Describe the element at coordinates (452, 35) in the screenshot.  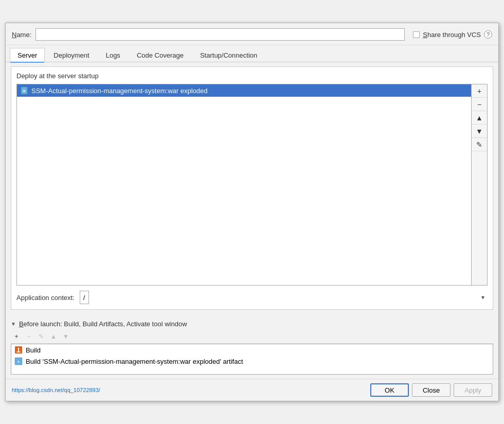
I see `vcs-label: Share through VCS` at that location.